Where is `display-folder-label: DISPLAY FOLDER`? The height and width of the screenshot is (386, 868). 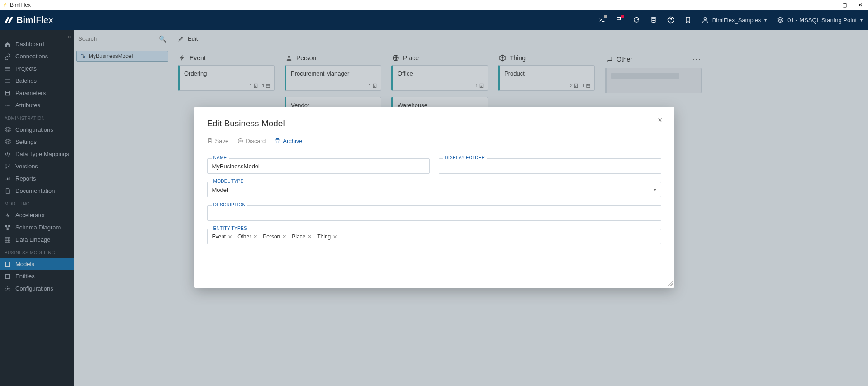 display-folder-label: DISPLAY FOLDER is located at coordinates (465, 157).